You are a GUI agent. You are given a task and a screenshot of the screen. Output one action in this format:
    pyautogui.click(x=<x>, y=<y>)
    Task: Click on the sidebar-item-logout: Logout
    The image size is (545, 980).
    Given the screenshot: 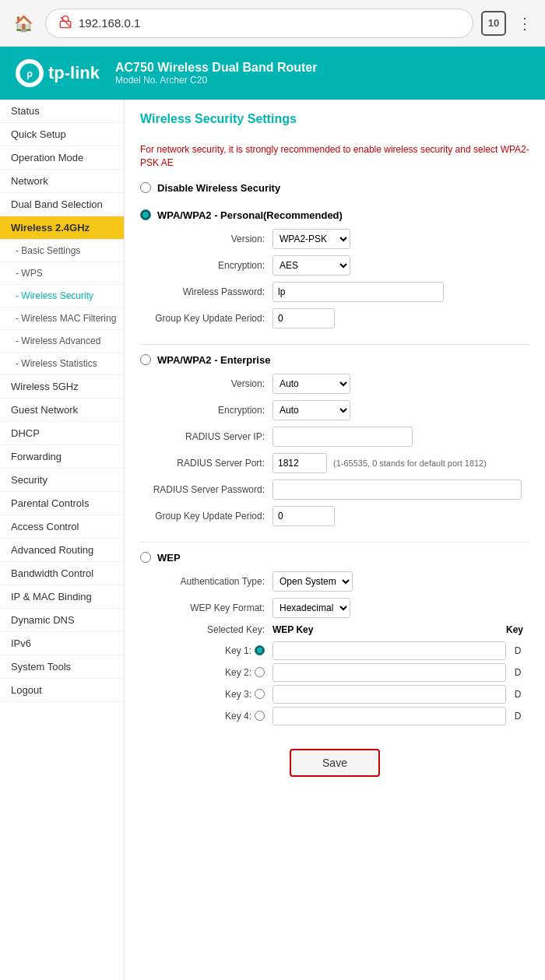 What is the action you would take?
    pyautogui.click(x=62, y=690)
    